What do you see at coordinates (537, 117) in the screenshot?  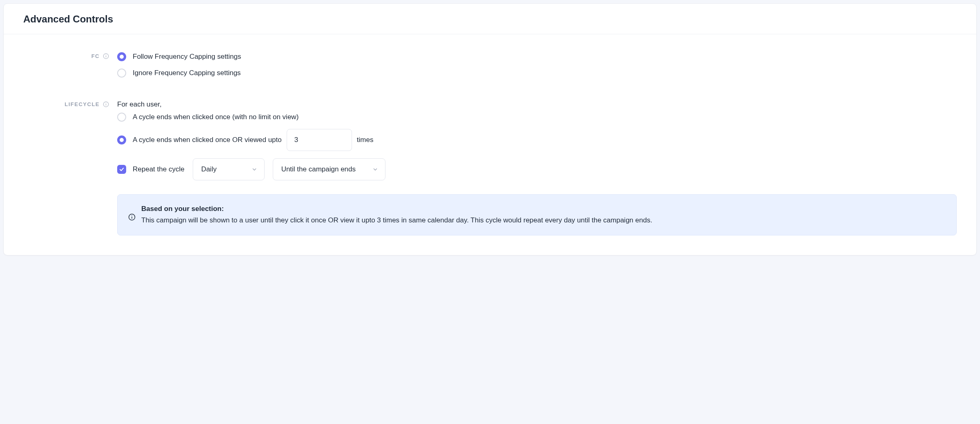 I see `lifecycle-option-clicked-once: A cycle ends when clicked once (with no …` at bounding box center [537, 117].